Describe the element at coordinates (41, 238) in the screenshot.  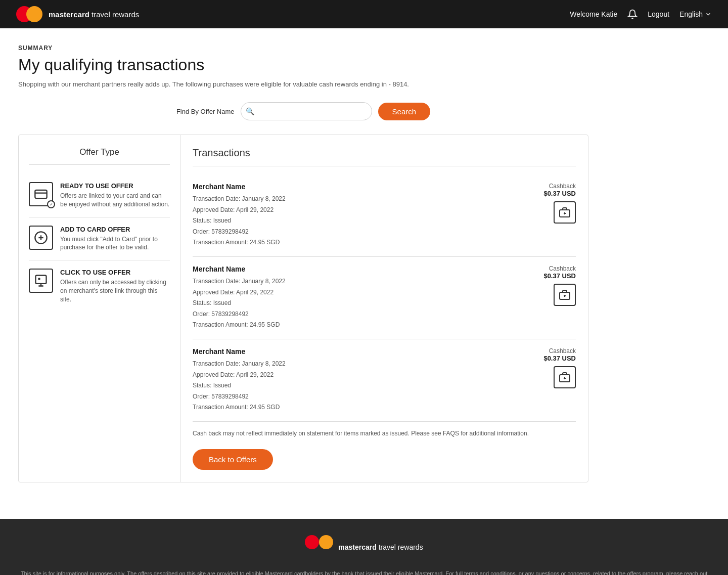
I see `add-to-card-icon` at that location.